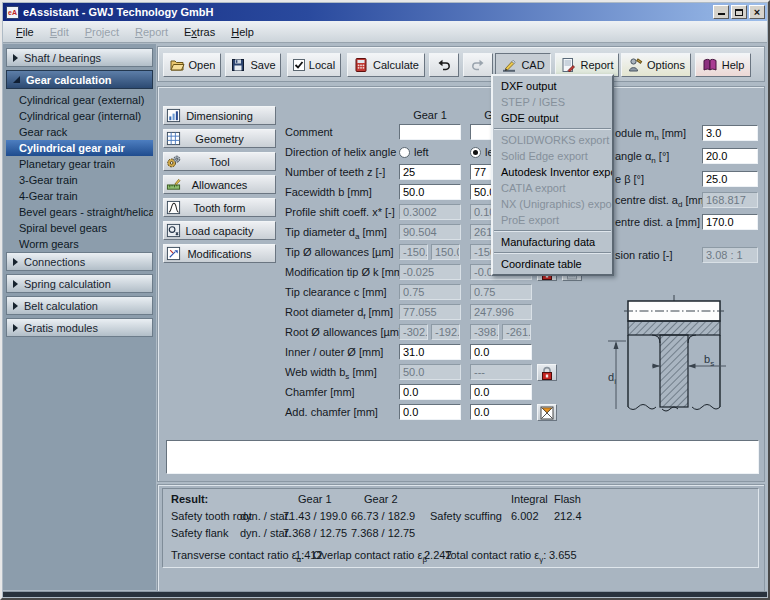 This screenshot has width=770, height=600. I want to click on sidebar-section-label: Gratis modules, so click(61, 328).